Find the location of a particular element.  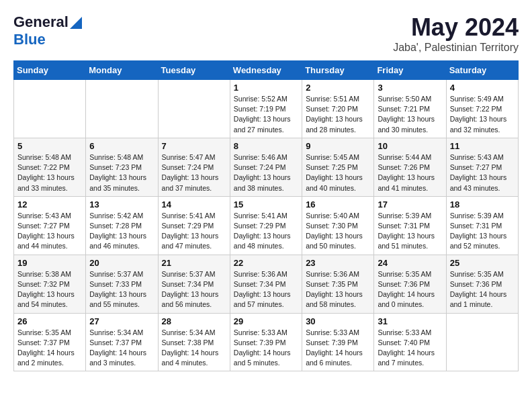

day-number: 11 is located at coordinates (482, 146).